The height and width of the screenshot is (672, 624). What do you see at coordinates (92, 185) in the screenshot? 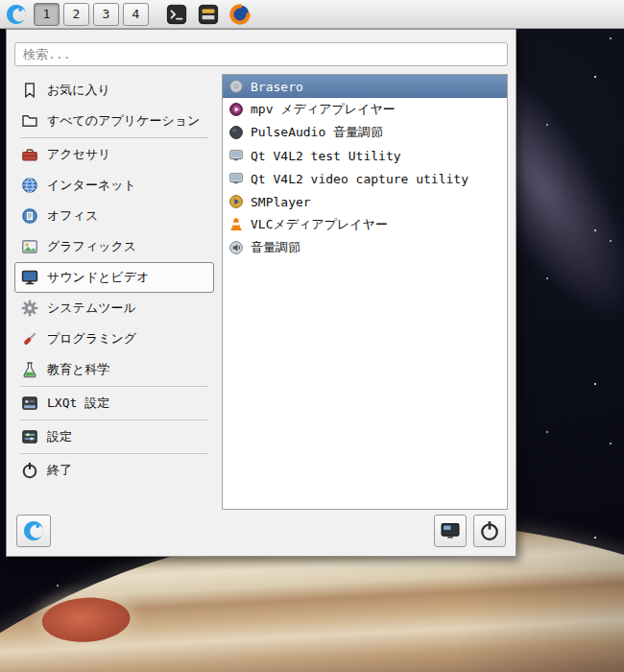
I see `category-label: インターネット` at bounding box center [92, 185].